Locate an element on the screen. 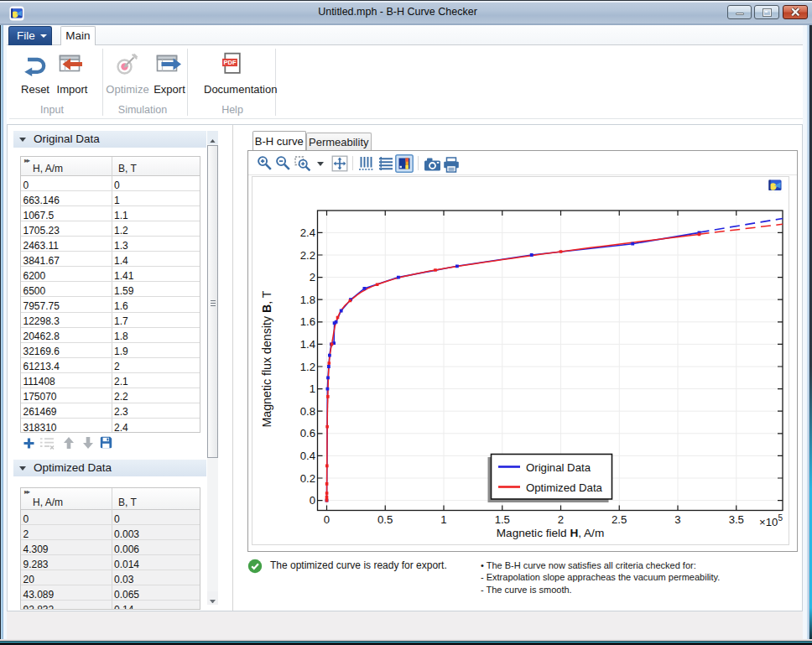  svg-text: 2.5 is located at coordinates (619, 520).